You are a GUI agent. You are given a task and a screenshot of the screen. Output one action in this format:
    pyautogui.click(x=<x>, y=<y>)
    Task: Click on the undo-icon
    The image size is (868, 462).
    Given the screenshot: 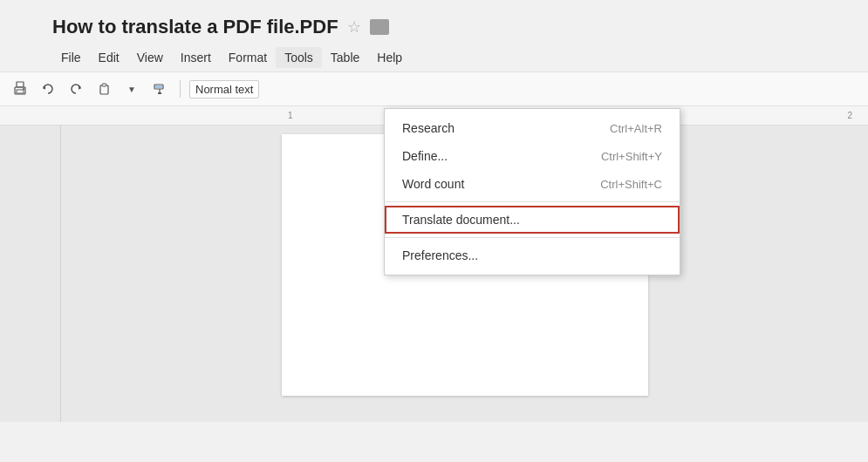 What is the action you would take?
    pyautogui.click(x=48, y=89)
    